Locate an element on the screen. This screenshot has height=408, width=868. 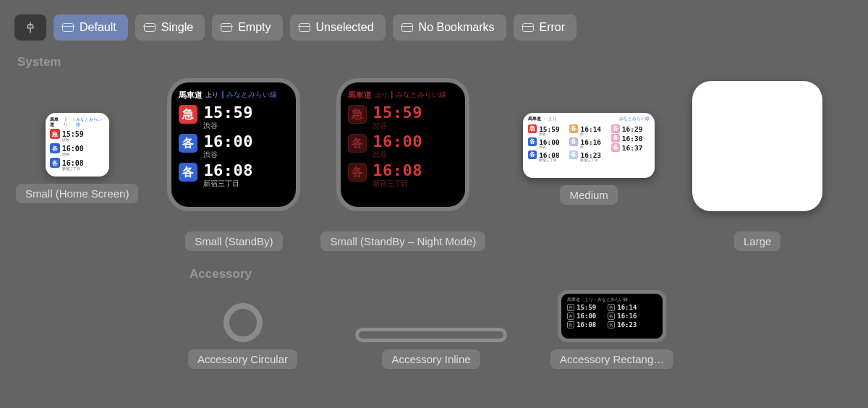
scenario-pill-unselected: Unselected is located at coordinates (338, 27).